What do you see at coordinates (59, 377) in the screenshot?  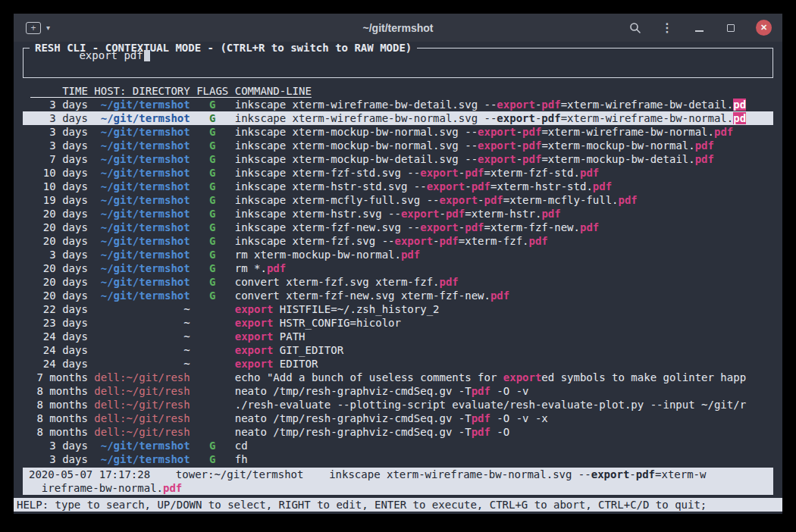 I see `row-time: 7 months` at bounding box center [59, 377].